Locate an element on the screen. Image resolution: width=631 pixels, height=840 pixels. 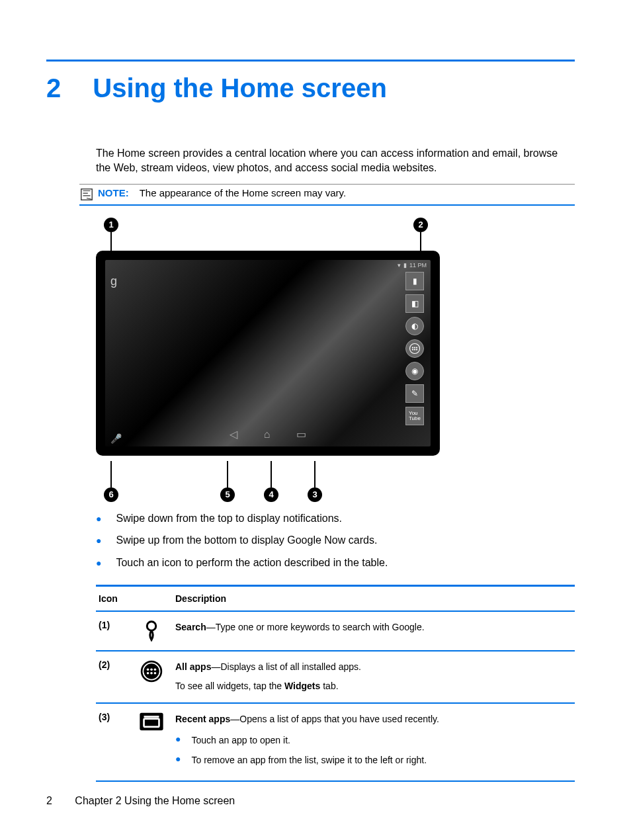
app-icon-3: ◐ is located at coordinates (415, 326).